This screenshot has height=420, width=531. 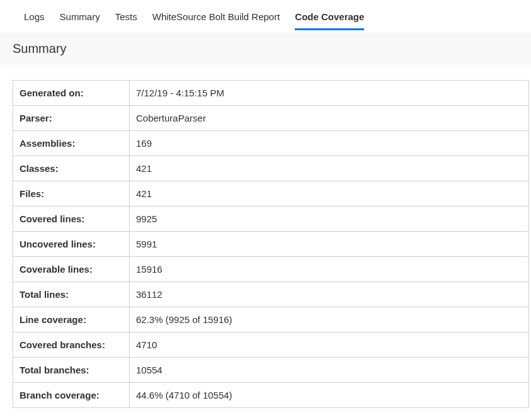 What do you see at coordinates (72, 244) in the screenshot?
I see `row-label: Uncovered lines:` at bounding box center [72, 244].